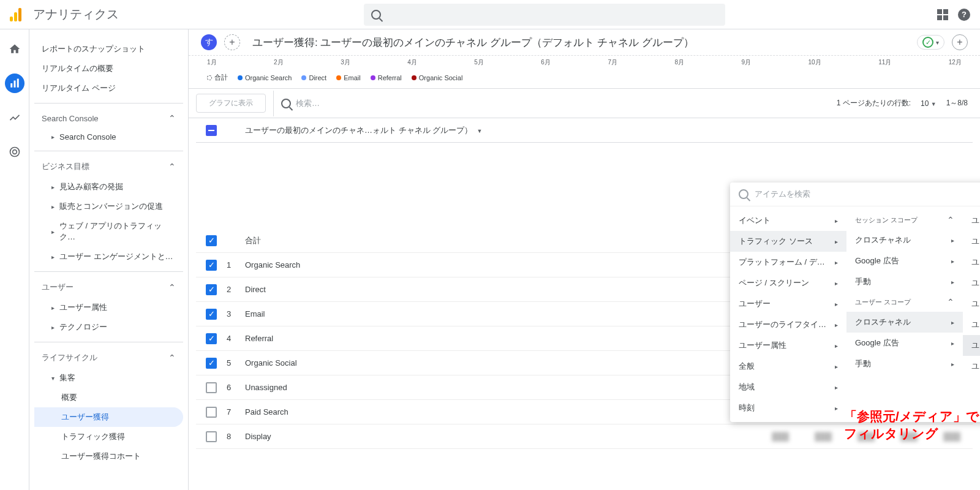  Describe the element at coordinates (211, 130) in the screenshot. I see `checkbox-all` at that location.